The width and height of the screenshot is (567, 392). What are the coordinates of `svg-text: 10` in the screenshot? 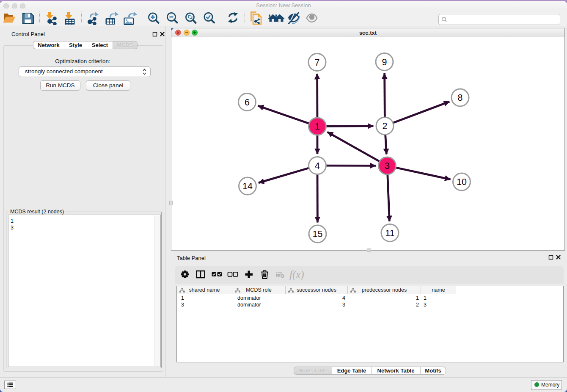 It's located at (462, 182).